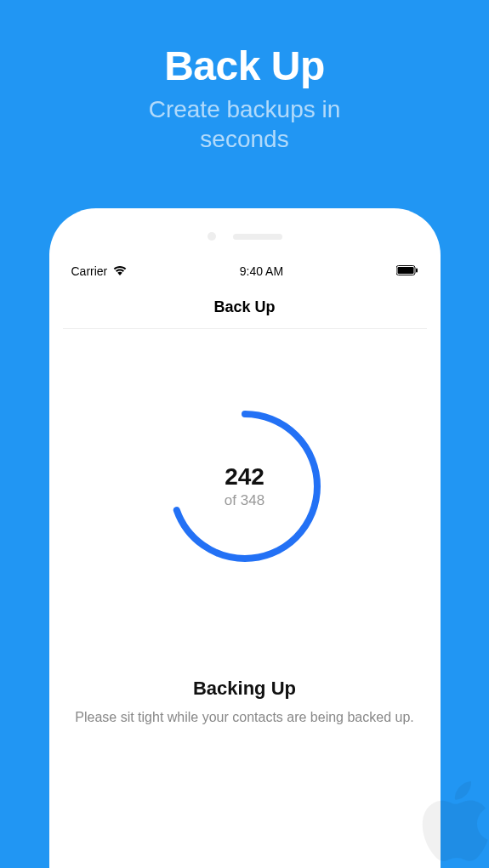  Describe the element at coordinates (452, 821) in the screenshot. I see `watermark-icon` at that location.